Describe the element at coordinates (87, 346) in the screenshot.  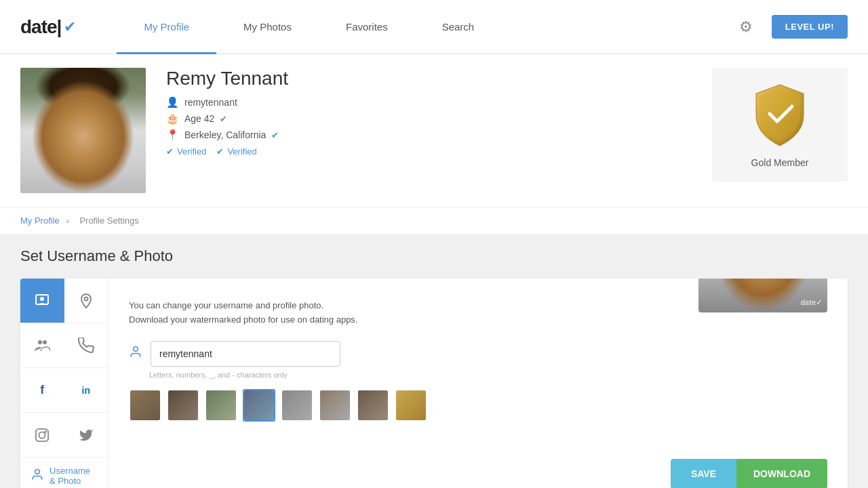
I see `sidebar-phone-btn` at that location.